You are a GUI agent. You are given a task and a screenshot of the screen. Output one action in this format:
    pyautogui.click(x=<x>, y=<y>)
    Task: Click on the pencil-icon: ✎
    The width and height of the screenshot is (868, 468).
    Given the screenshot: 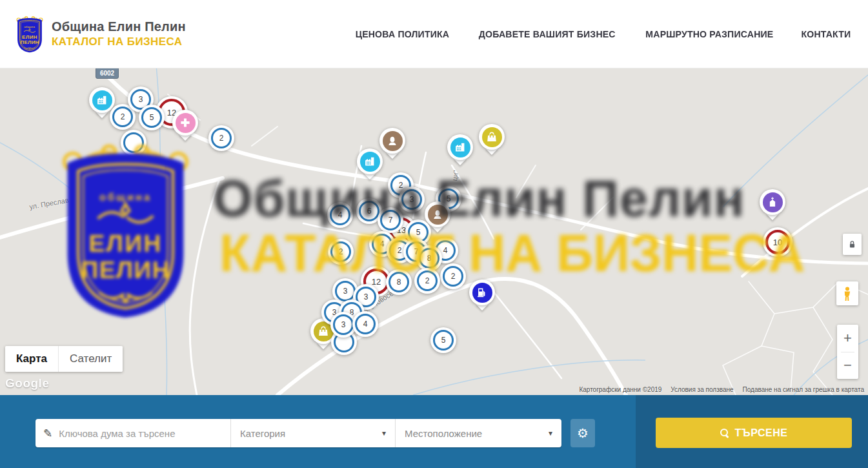 What is the action you would take?
    pyautogui.click(x=48, y=434)
    